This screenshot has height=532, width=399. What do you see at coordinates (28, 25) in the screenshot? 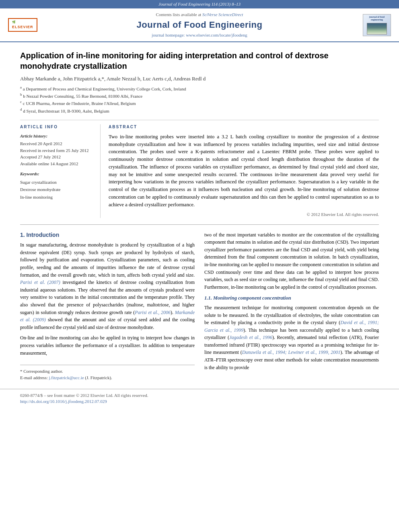
I see `elsevier-logo-area: 🌿 ELSEVIER` at bounding box center [28, 25].